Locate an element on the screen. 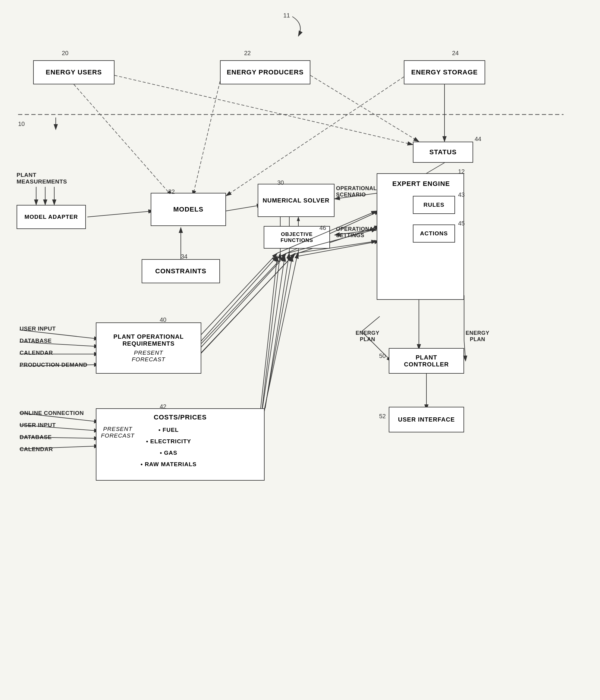 This screenshot has width=600, height=700. status-box: STATUS is located at coordinates (443, 152).